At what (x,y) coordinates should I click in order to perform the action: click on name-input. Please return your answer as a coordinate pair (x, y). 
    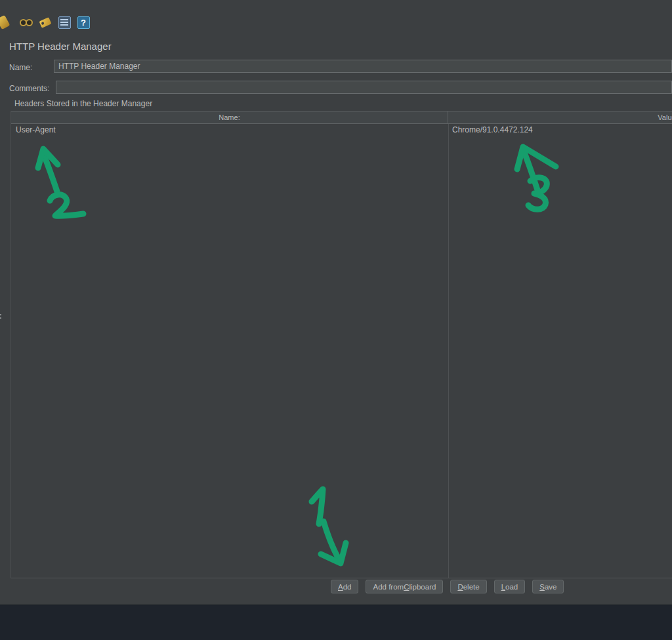
    Looking at the image, I should click on (363, 66).